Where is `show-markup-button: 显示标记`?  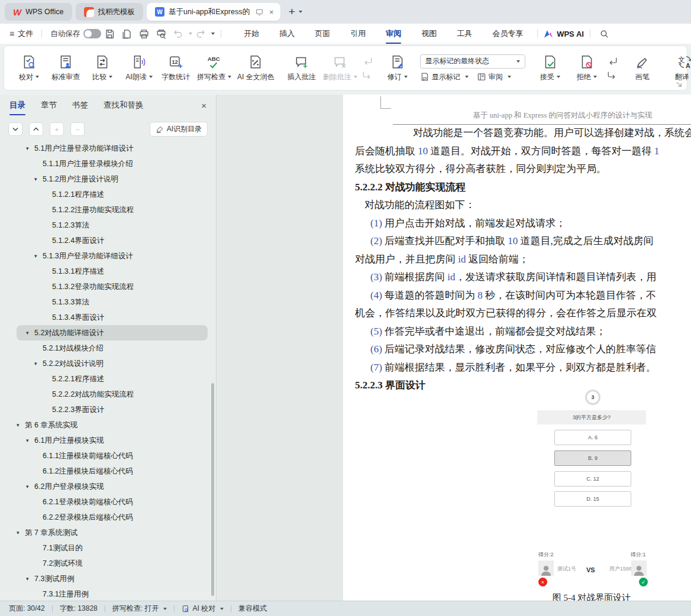 show-markup-button: 显示标记 is located at coordinates (444, 77).